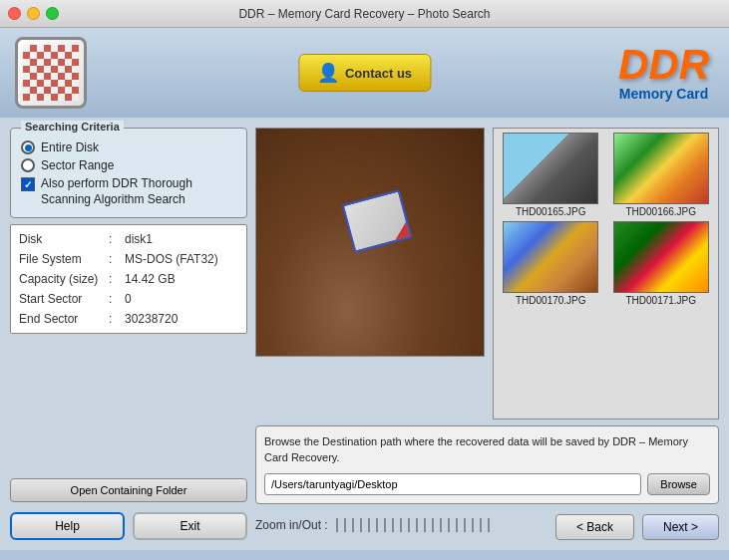 Image resolution: width=729 pixels, height=560 pixels. What do you see at coordinates (129, 191) in the screenshot?
I see `thorough-scan-option: Also perform DDR Thorough Scanning Algor…` at bounding box center [129, 191].